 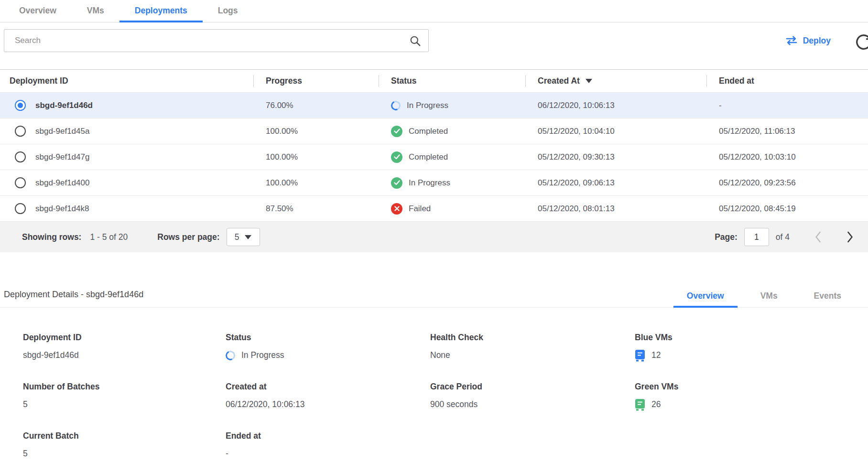 I want to click on field-current-batch: Current Batch 5, so click(x=124, y=445).